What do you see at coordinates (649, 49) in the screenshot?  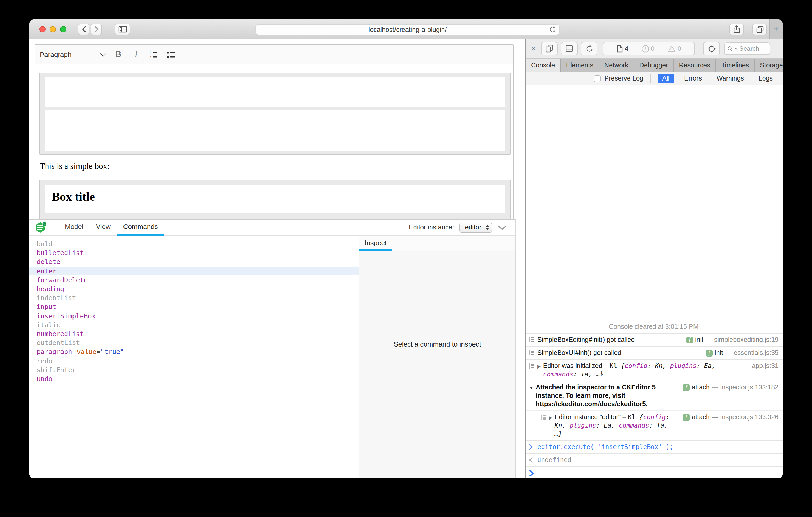 I see `issues-summary: 4 ! 0 ! 0` at bounding box center [649, 49].